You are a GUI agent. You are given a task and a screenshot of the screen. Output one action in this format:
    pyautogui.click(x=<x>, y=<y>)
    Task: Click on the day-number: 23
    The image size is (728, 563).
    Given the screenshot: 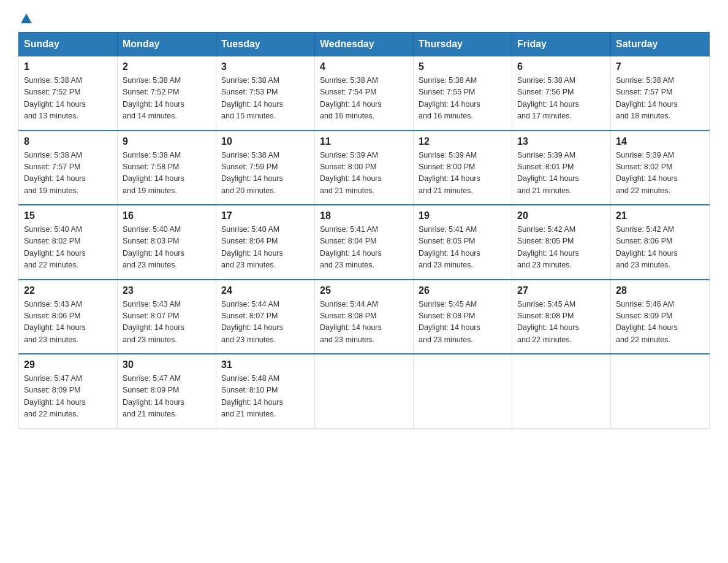 What is the action you would take?
    pyautogui.click(x=167, y=291)
    